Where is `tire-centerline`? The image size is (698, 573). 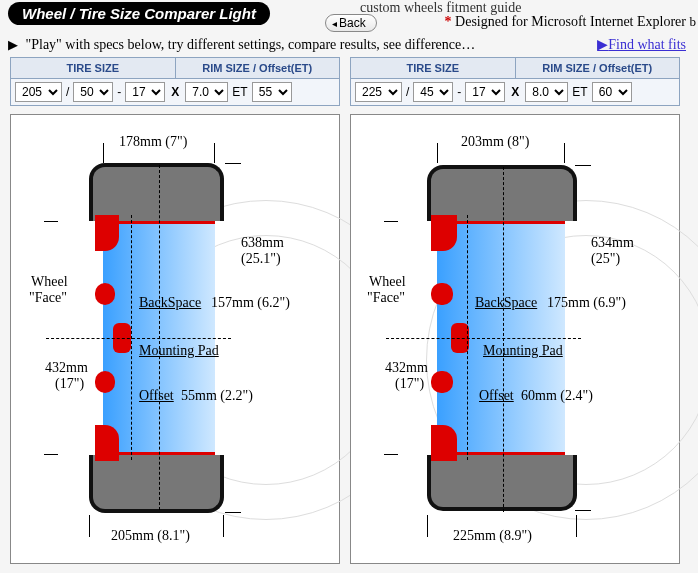 tire-centerline is located at coordinates (504, 340).